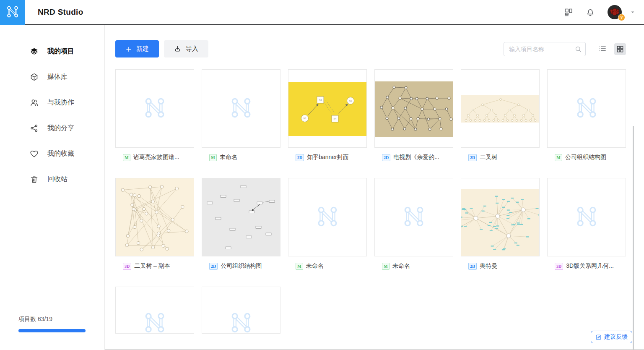  I want to click on project-meta: 2D 公司组织结构图, so click(241, 266).